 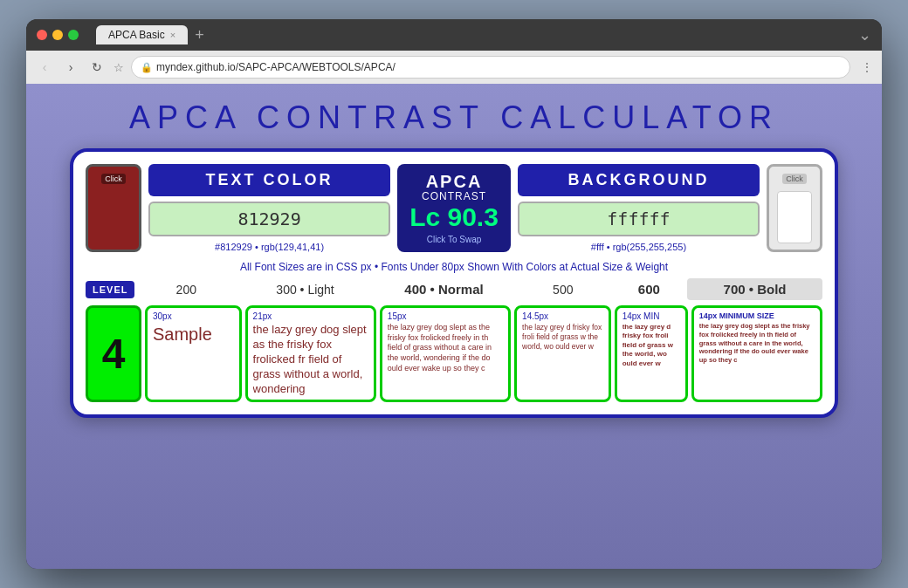 I want to click on sample-text-200: Sample, so click(x=194, y=334).